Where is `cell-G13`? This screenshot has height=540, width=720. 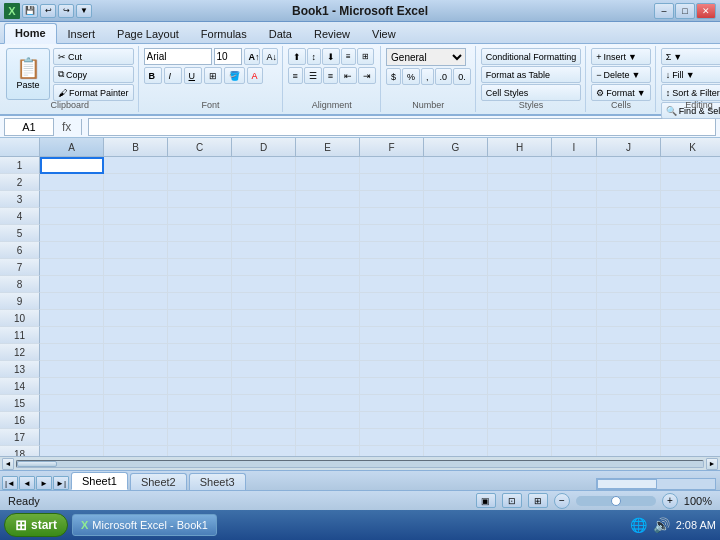
cell-G13 is located at coordinates (456, 370).